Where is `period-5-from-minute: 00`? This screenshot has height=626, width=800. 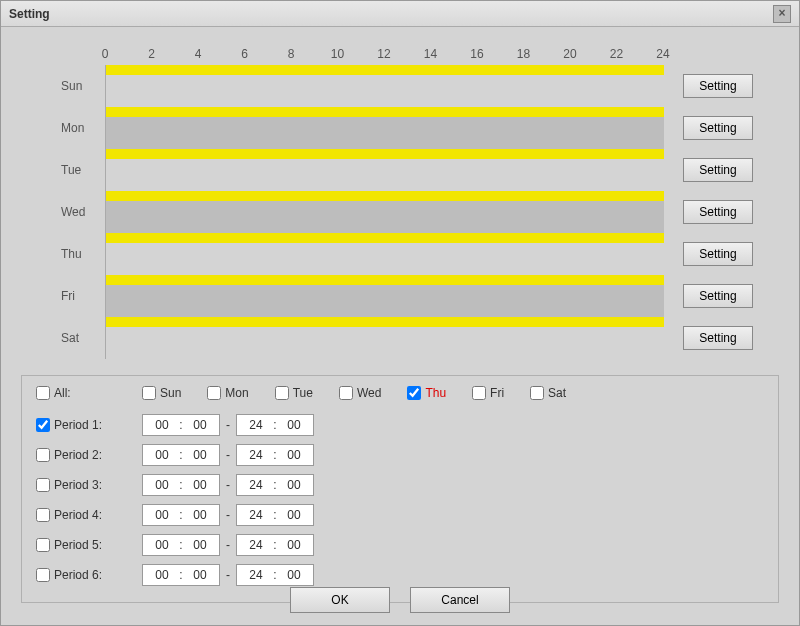
period-5-from-minute: 00 is located at coordinates (200, 545).